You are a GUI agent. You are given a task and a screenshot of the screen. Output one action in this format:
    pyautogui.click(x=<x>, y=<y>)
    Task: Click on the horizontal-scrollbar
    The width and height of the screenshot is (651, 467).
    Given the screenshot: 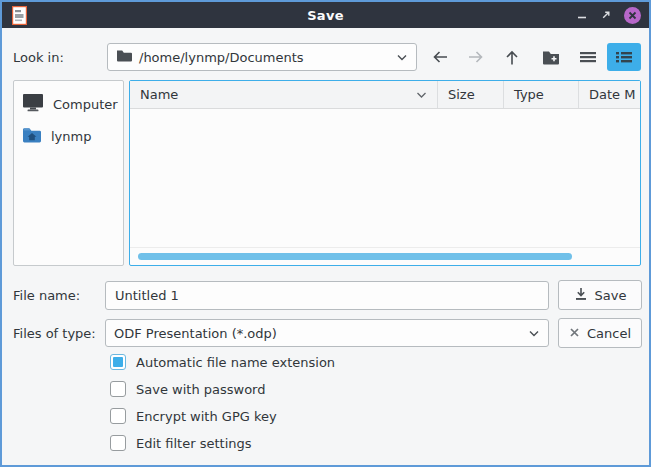 What is the action you would take?
    pyautogui.click(x=355, y=256)
    